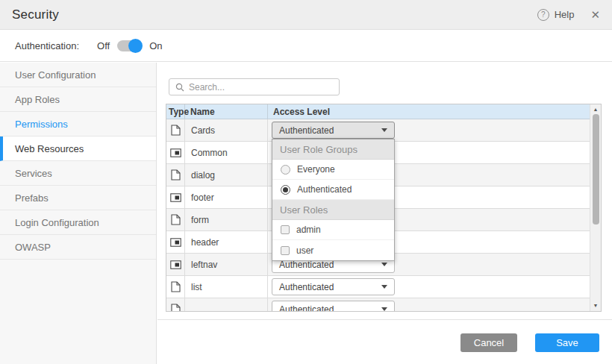 The image size is (612, 364). Describe the element at coordinates (384, 305) in the screenshot. I see `table-row: Authenticated` at that location.